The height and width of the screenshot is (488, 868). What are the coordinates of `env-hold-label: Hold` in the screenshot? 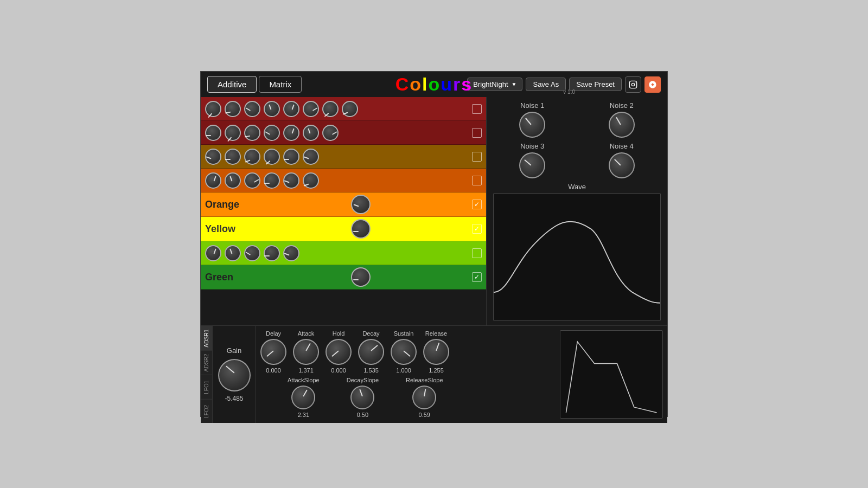 It's located at (339, 333).